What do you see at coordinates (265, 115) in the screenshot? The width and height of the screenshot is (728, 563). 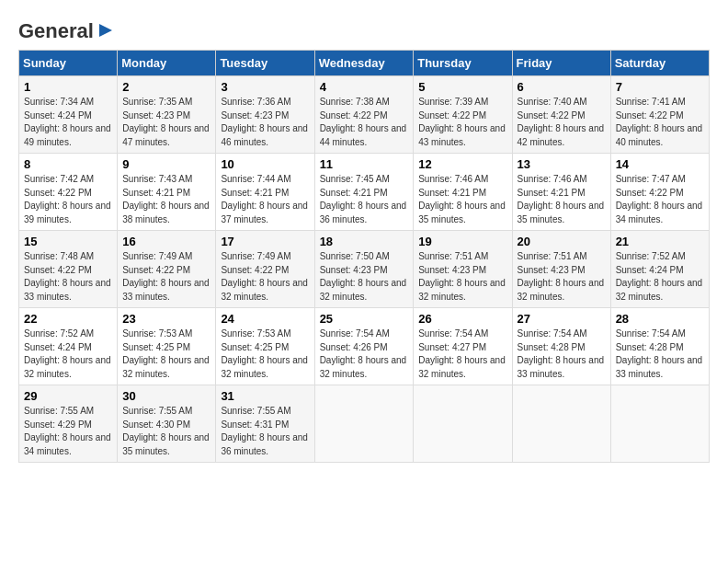 I see `calendar-cell: 3Sunrise: 7:36 AMSunset: 4:23 PMDaylight…` at bounding box center [265, 115].